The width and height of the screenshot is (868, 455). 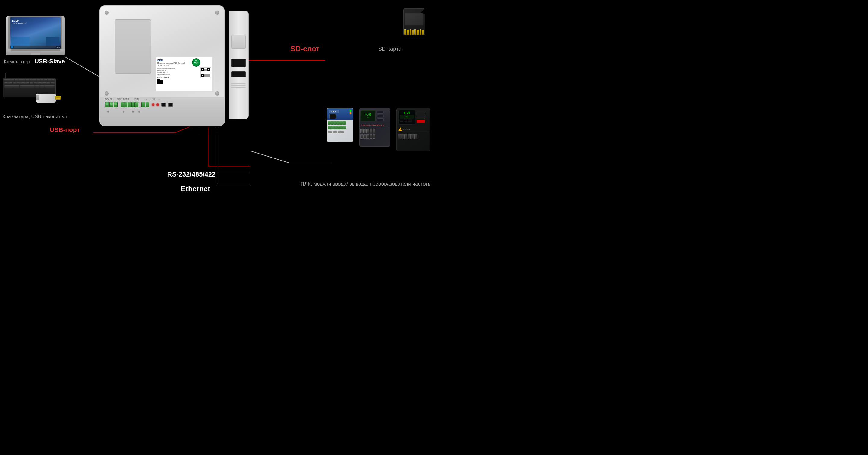 What do you see at coordinates (35, 32) in the screenshot?
I see `laptop-image: 11:30 Tuesday, February 8 11:30` at bounding box center [35, 32].